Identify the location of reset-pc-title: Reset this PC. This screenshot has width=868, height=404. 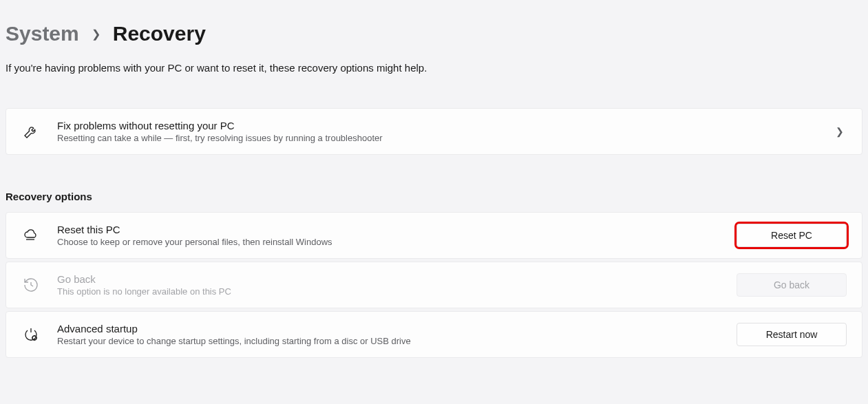
(388, 230).